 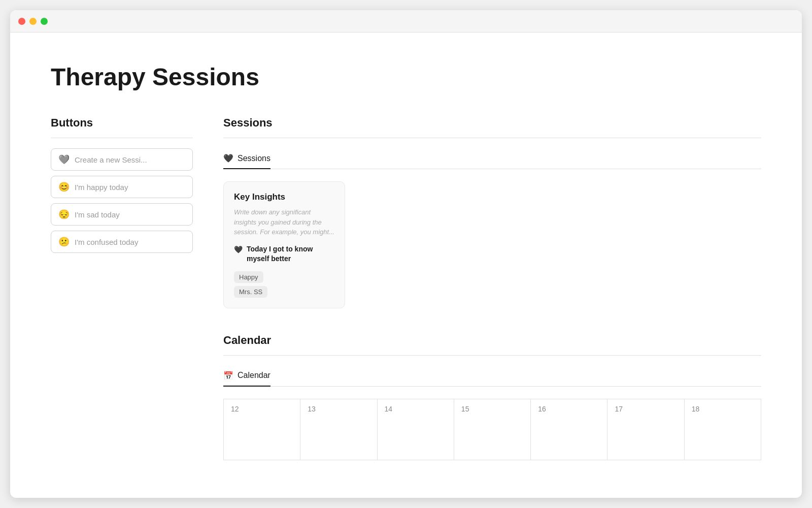 What do you see at coordinates (492, 340) in the screenshot?
I see `calendar-section-title: Calendar` at bounding box center [492, 340].